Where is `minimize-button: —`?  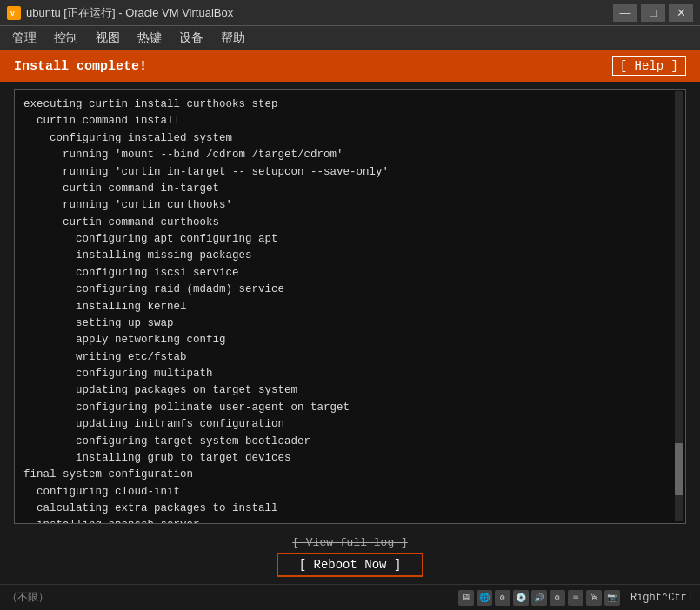
minimize-button: — is located at coordinates (625, 13).